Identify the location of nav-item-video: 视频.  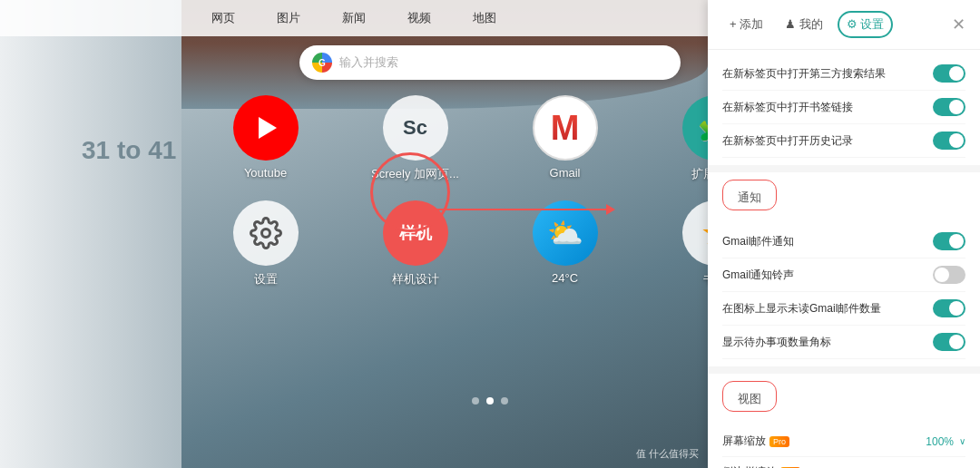
(419, 18).